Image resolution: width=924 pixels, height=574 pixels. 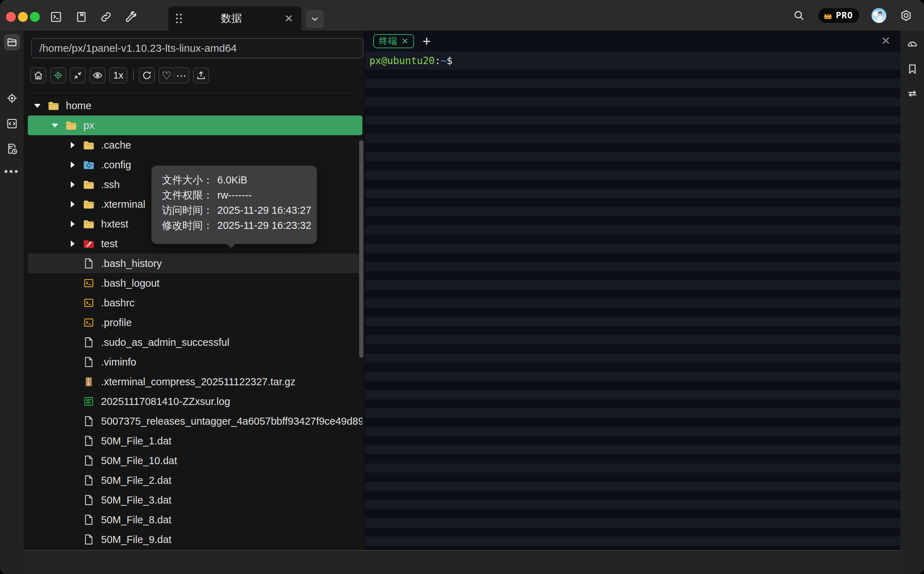 I want to click on tree-row-.bashrc: .bashrc, so click(x=195, y=303).